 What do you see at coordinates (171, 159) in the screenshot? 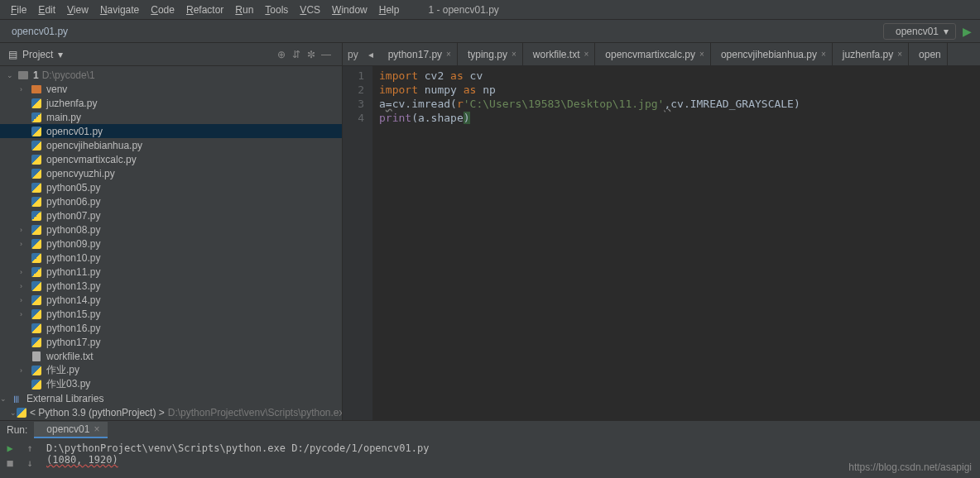
I see `tree-item: opencvmartixcalc.py` at bounding box center [171, 159].